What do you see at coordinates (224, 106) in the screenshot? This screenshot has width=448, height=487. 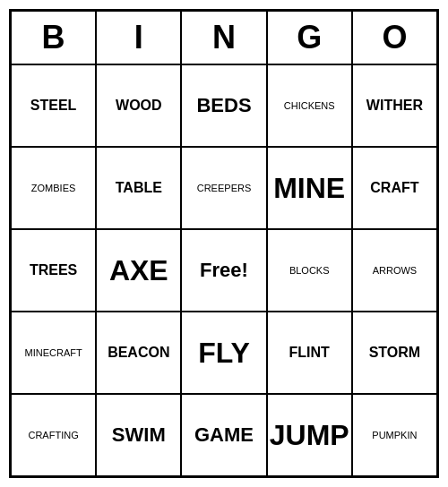 I see `bingo-cell-0-2: BEDS` at bounding box center [224, 106].